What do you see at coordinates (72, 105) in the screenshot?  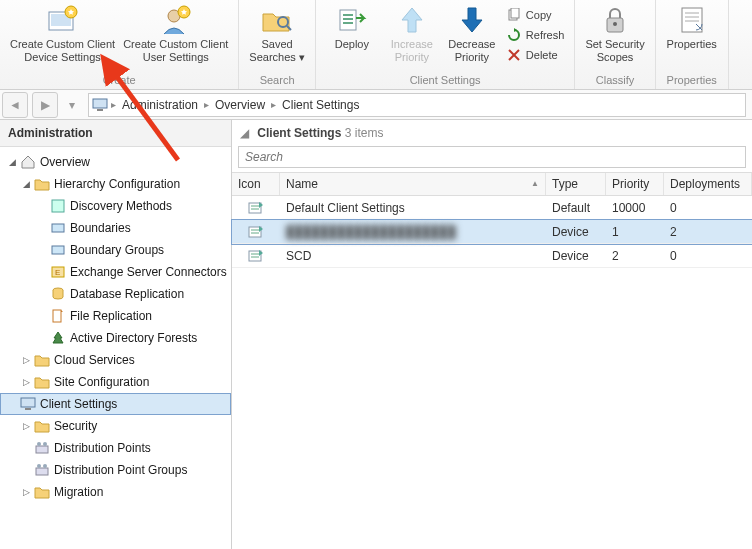 I see `nav-dropdown: ▾` at bounding box center [72, 105].